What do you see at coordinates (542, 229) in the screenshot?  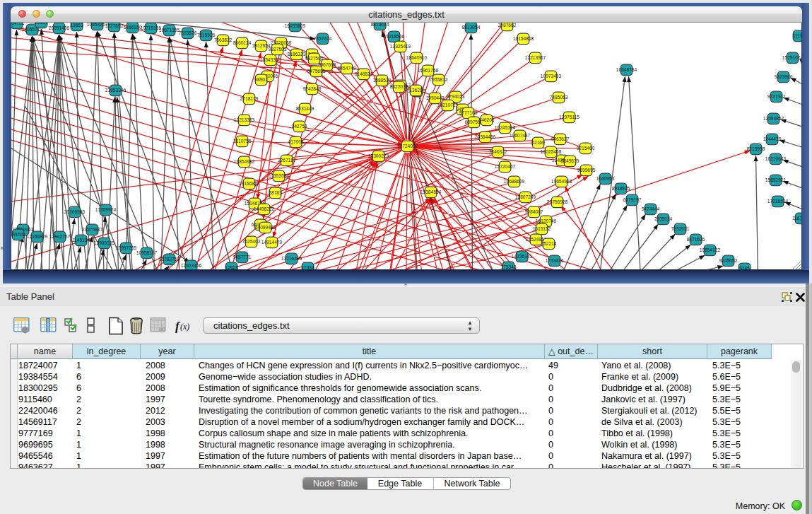 I see `svg-text: 1615152` at bounding box center [542, 229].